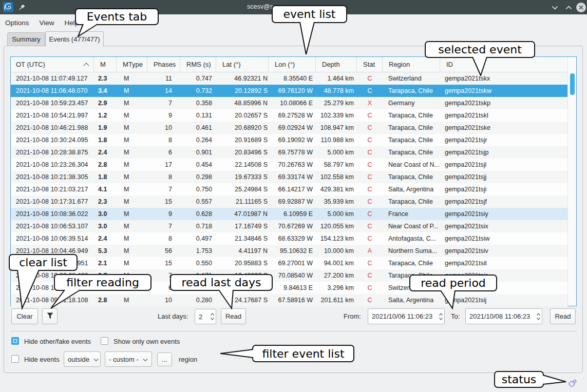 The image size is (587, 392). I want to click on cell-lat: 17.16749 S, so click(242, 226).